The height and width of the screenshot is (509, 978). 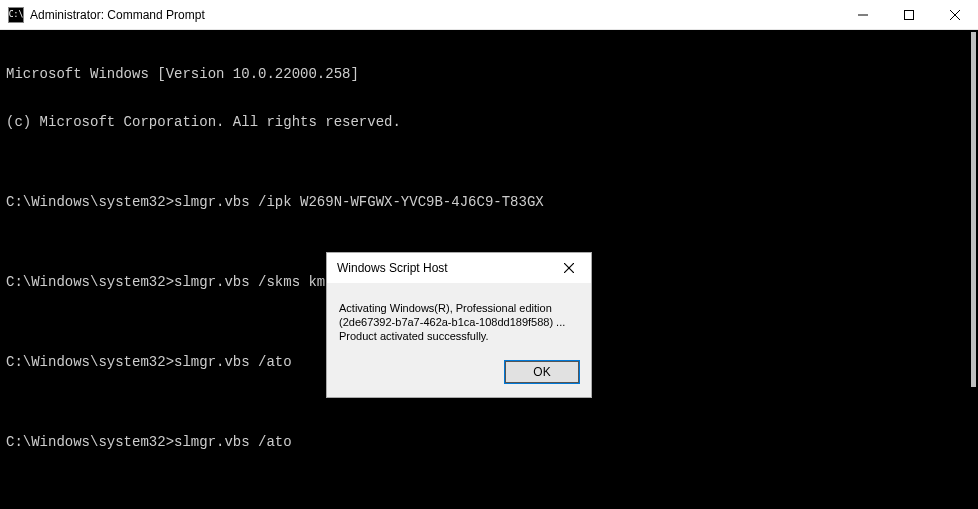 What do you see at coordinates (974, 270) in the screenshot?
I see `scrollbar-track` at bounding box center [974, 270].